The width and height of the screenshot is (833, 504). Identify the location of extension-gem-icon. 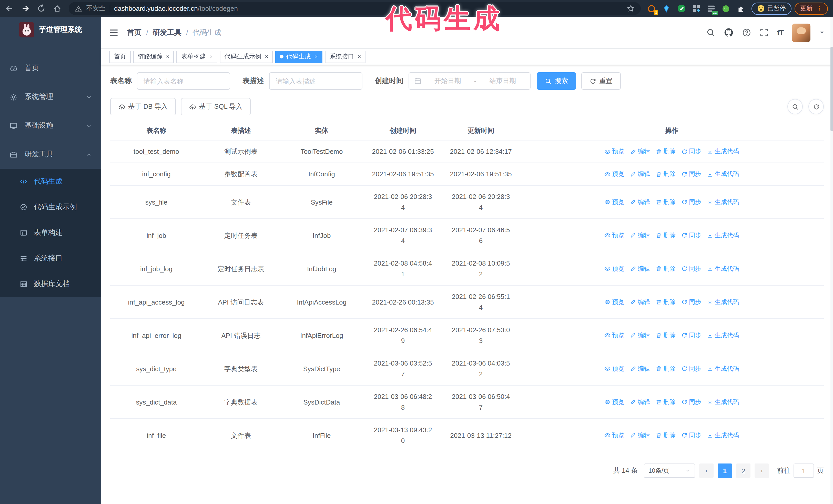
(667, 8).